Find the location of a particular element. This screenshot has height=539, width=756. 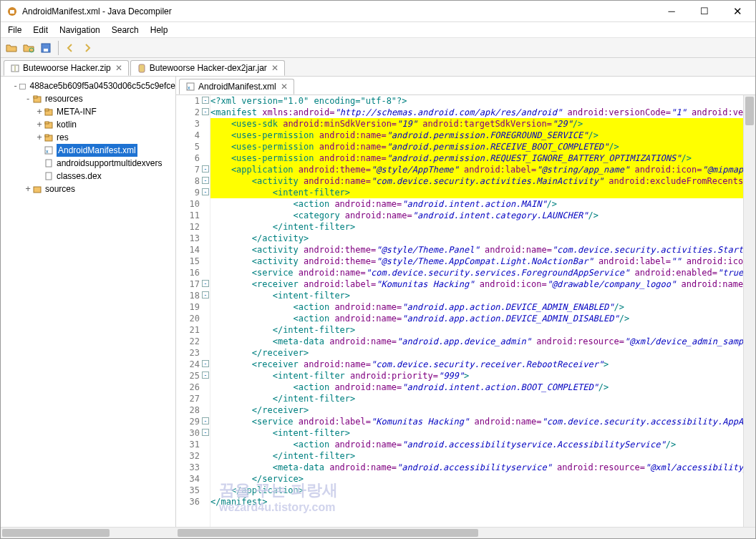

code-line: <uses-sdk android:minSdkVersion="19" and… is located at coordinates (477, 124).